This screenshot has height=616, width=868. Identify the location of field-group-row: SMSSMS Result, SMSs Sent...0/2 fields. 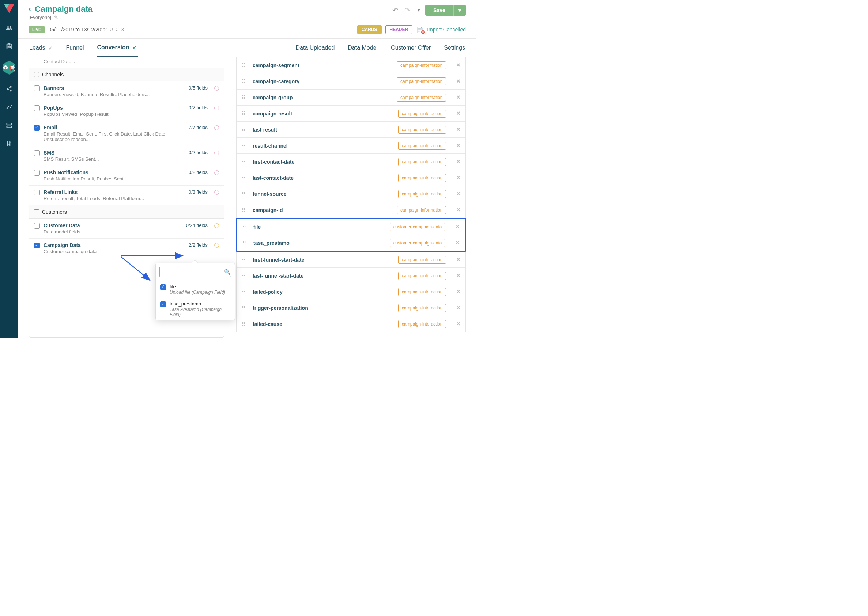
(127, 156).